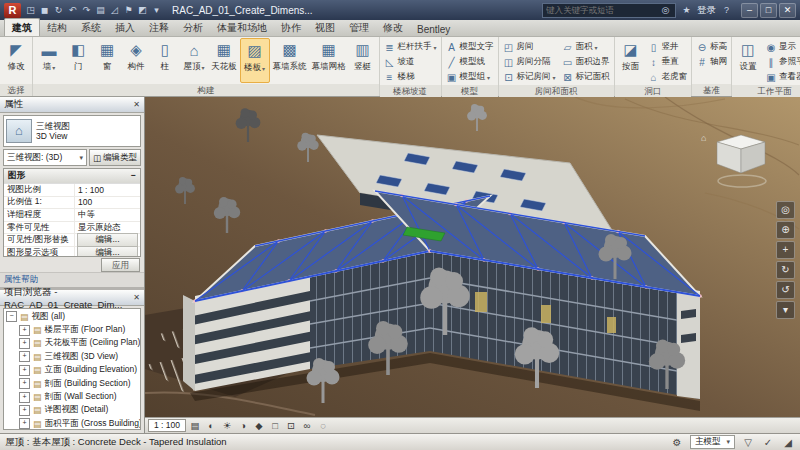 This screenshot has width=800, height=450. What do you see at coordinates (748, 61) in the screenshot?
I see `set-work-plane-button: ◫ 设置` at bounding box center [748, 61].